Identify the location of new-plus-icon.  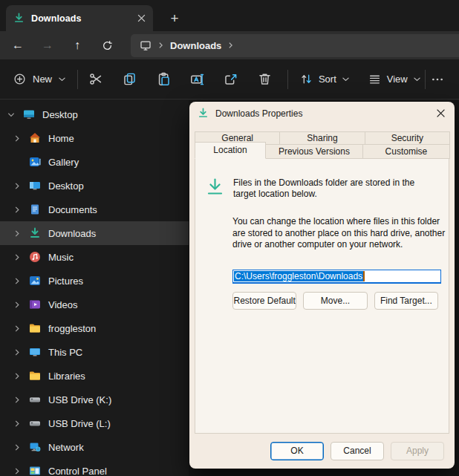
(19, 79).